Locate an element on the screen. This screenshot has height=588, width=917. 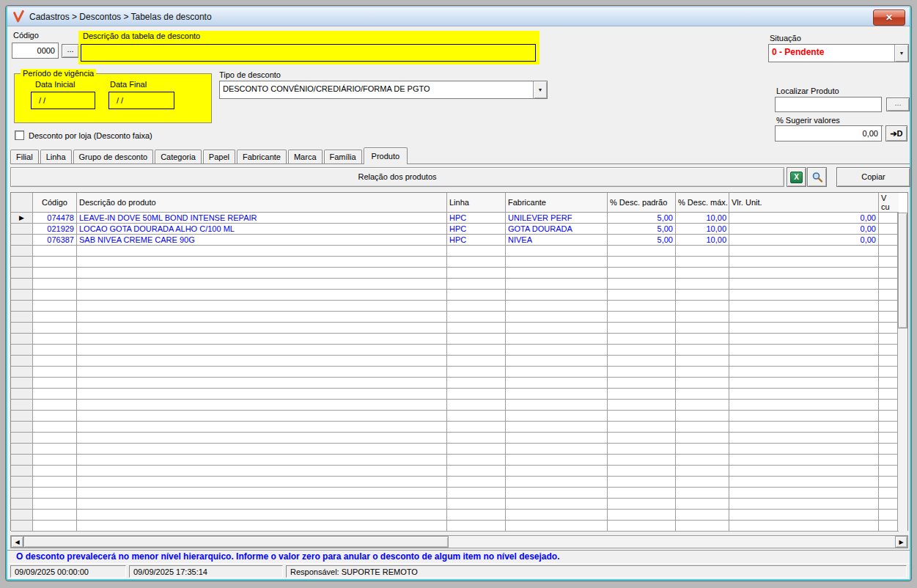
tipo-desconto-dropdown: DESCONTO CONVÊNIO/CREDIÁRIO/FORMA DE PGT… is located at coordinates (383, 89).